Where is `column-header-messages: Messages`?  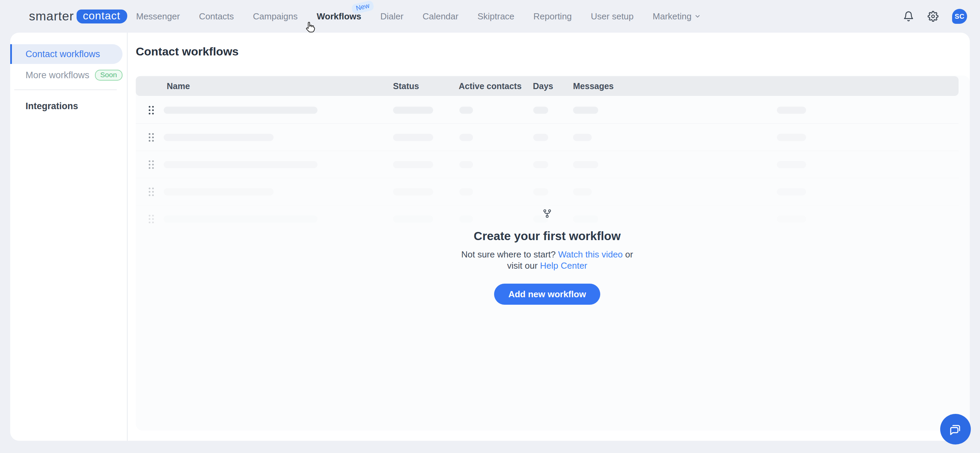
column-header-messages: Messages is located at coordinates (593, 86).